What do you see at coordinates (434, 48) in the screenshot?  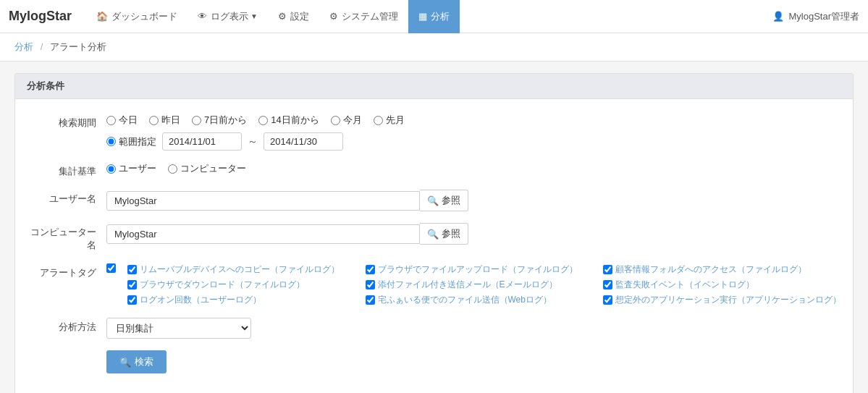 I see `breadcrumb: 分析 / アラート分析` at bounding box center [434, 48].